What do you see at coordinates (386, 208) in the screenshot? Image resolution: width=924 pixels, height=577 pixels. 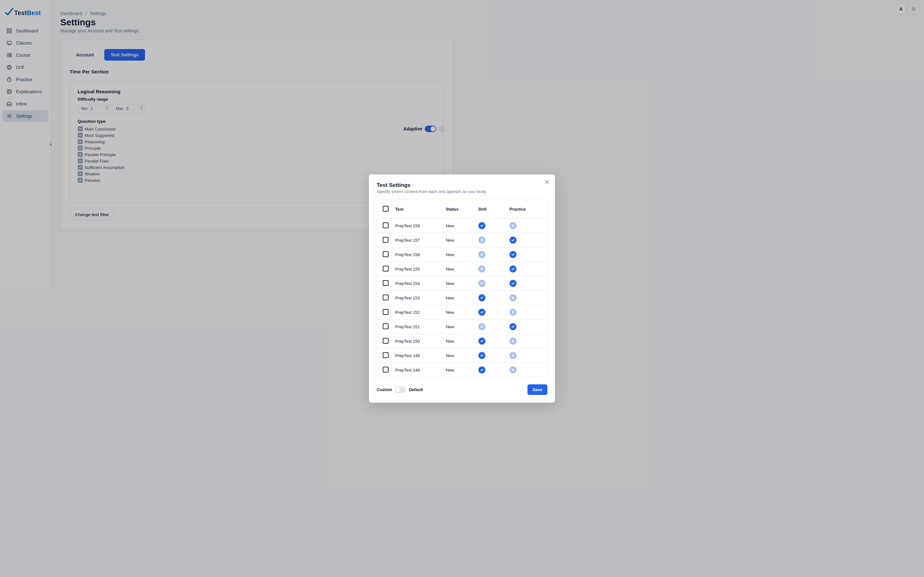 I see `select-all-checkbox` at bounding box center [386, 208].